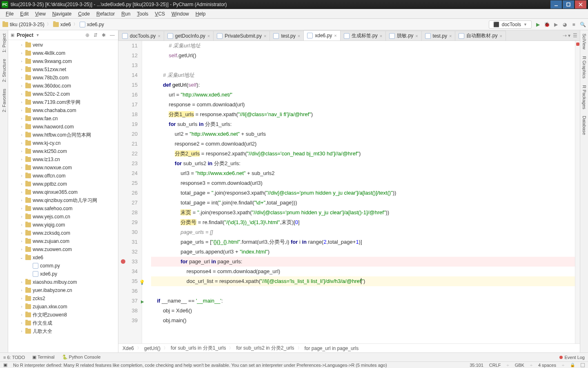 The height and width of the screenshot is (368, 588). What do you see at coordinates (363, 281) in the screenshot?
I see `code-line: doc_url_list = response4.xpath("//li[@cl…` at bounding box center [363, 281].